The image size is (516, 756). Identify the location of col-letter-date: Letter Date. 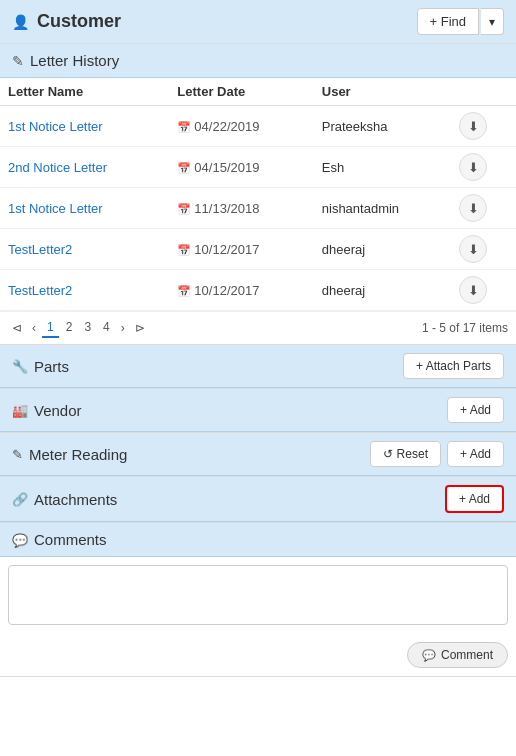
(241, 92).